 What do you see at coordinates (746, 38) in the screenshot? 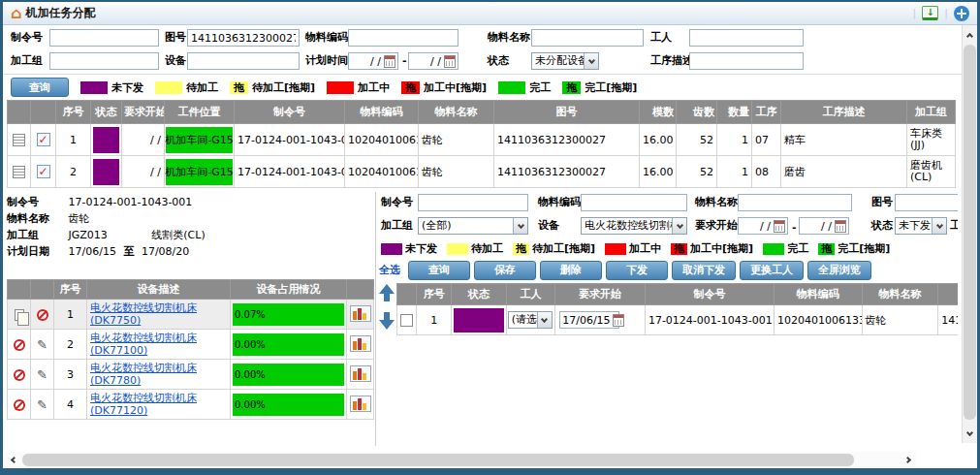
I see `worker-input` at bounding box center [746, 38].